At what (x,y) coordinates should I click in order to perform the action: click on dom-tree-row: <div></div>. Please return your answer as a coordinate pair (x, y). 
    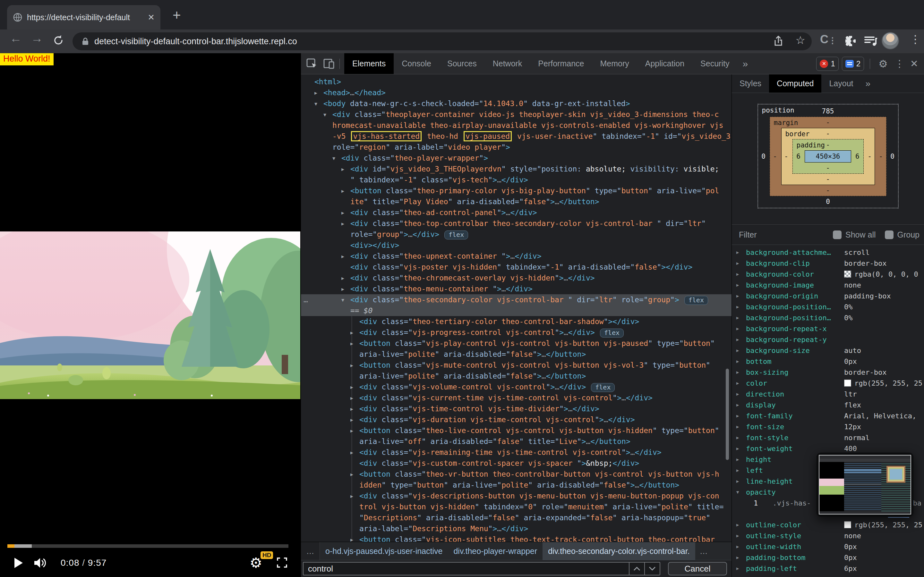
    Looking at the image, I should click on (516, 245).